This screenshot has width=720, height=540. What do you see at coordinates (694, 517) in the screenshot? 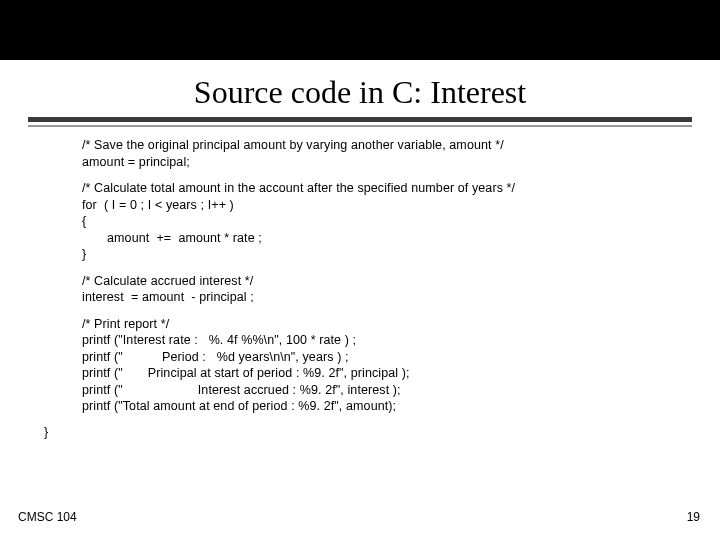
I see `footer-page-number: 19` at bounding box center [694, 517].